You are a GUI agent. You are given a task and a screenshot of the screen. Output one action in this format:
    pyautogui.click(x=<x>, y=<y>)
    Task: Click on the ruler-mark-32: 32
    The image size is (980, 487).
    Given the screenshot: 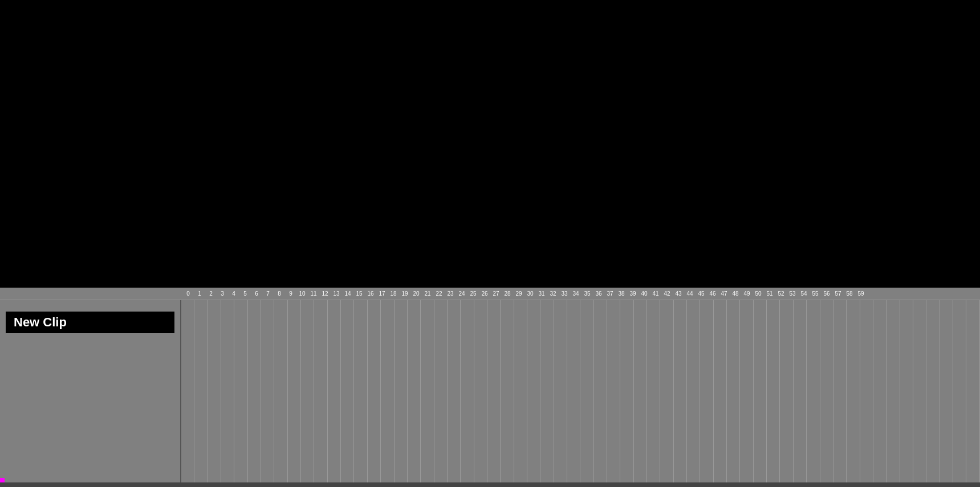 What is the action you would take?
    pyautogui.click(x=553, y=294)
    